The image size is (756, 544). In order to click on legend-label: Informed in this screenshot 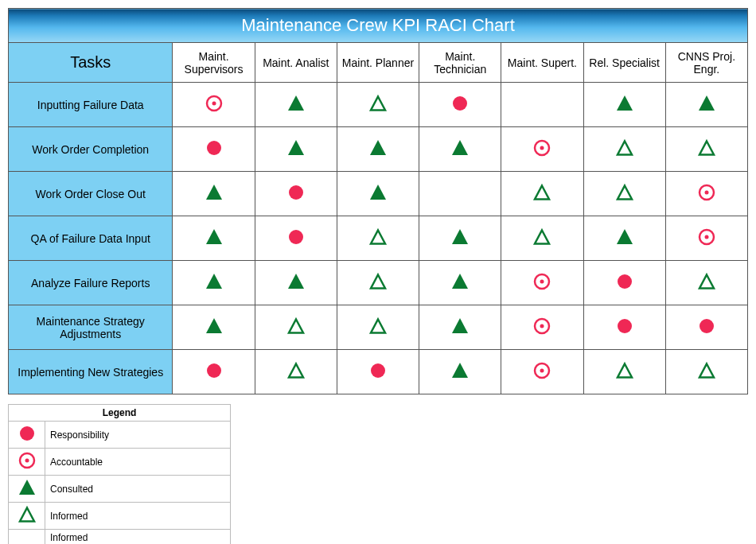, I will do `click(138, 516)`.